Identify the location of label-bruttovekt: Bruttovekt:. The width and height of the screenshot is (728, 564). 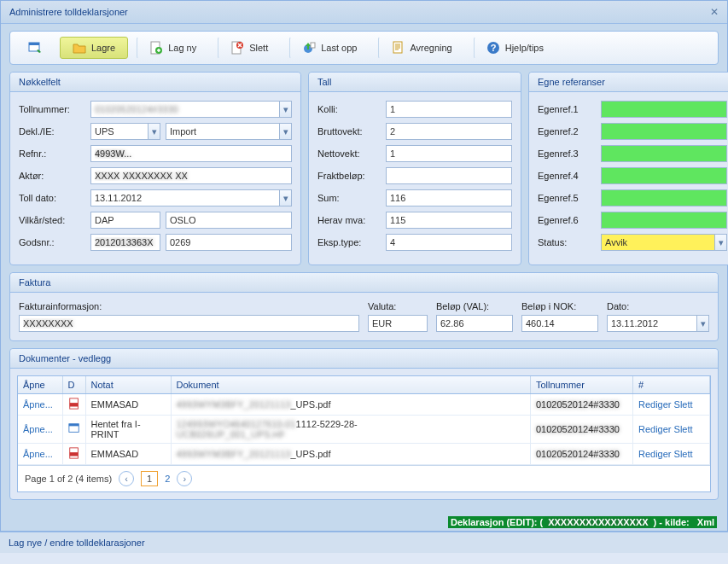
(349, 131).